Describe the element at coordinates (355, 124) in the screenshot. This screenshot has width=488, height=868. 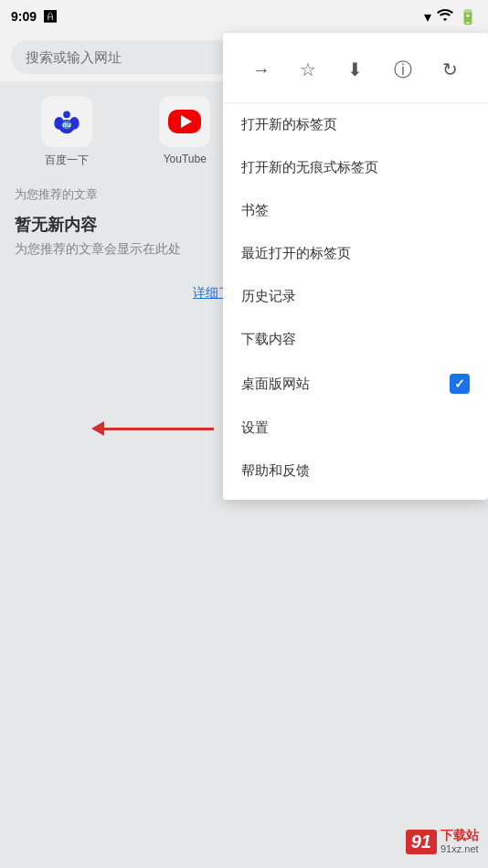
I see `new-tab-label: 打开新的标签页` at that location.